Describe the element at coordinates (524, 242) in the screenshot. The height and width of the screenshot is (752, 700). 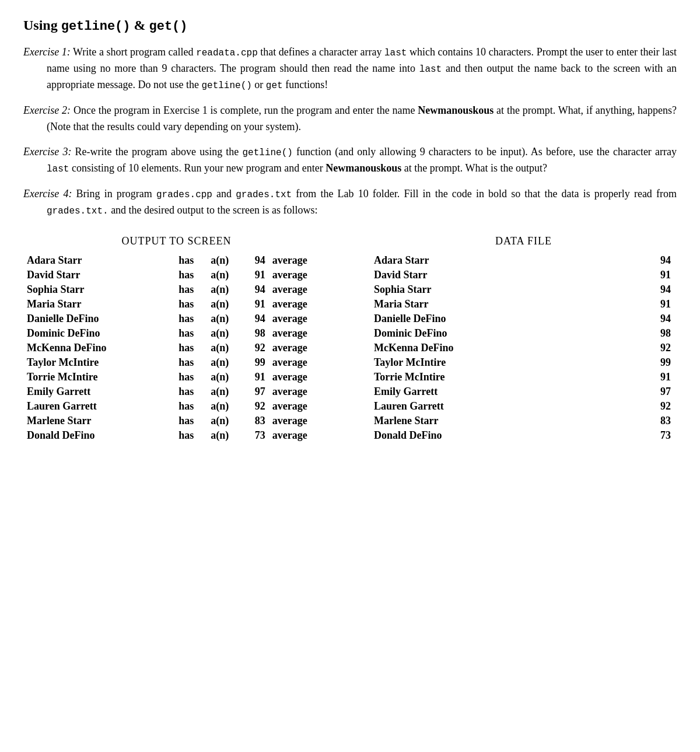
I see `data-file-header: DATA FILE` at that location.